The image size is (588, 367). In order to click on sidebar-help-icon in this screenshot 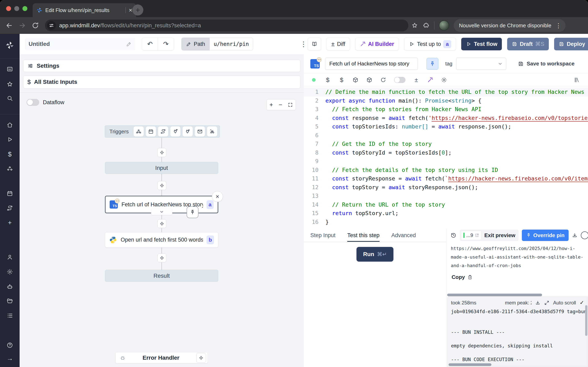, I will do `click(10, 345)`.